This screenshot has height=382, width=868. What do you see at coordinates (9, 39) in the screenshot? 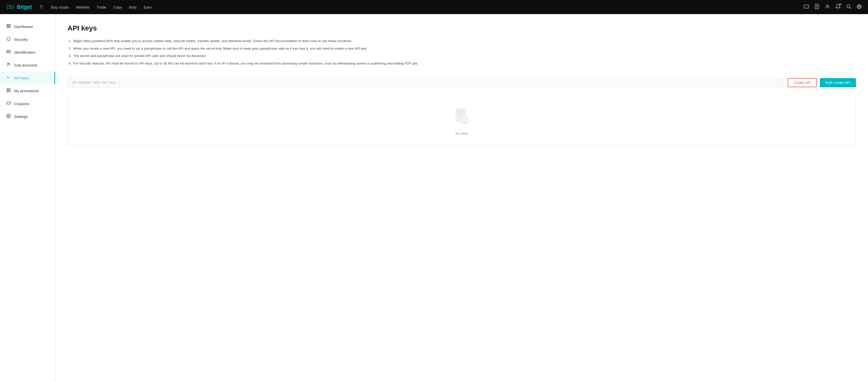
I see `security-icon` at bounding box center [9, 39].